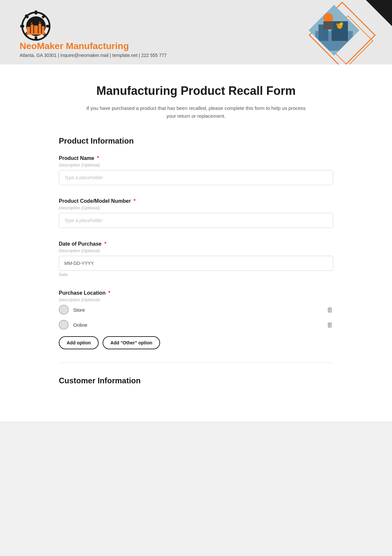  What do you see at coordinates (196, 244) in the screenshot?
I see `date-of-purchase-label: Date of Purchase *` at bounding box center [196, 244].